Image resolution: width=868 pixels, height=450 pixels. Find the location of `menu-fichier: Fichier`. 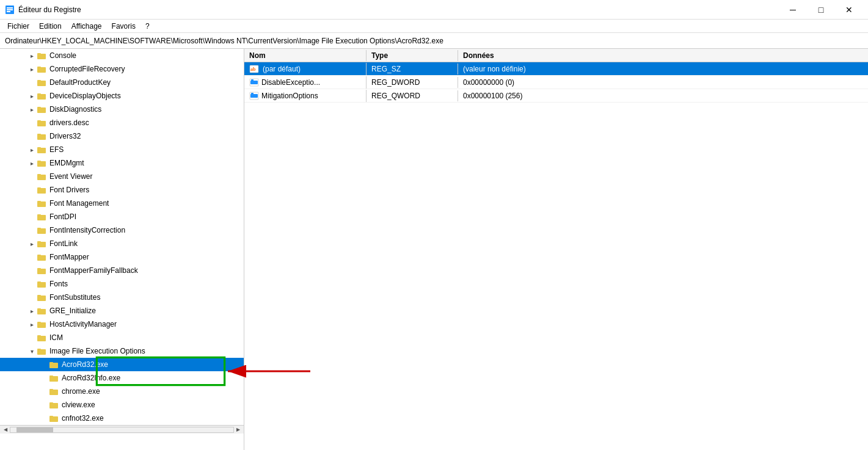

menu-fichier: Fichier is located at coordinates (18, 26).